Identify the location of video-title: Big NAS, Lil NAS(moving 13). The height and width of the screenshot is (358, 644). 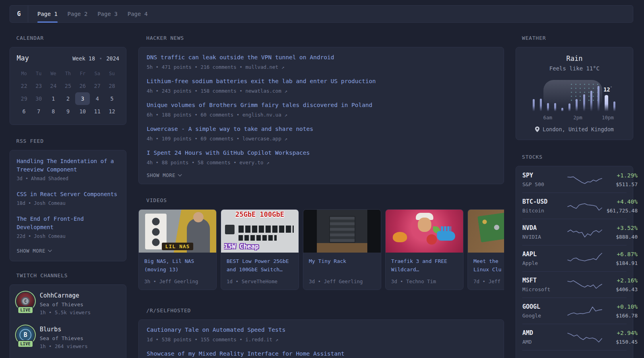
(177, 265).